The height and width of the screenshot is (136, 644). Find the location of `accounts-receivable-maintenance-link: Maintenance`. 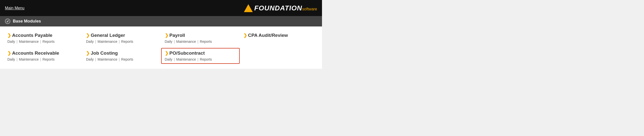

accounts-receivable-maintenance-link: Maintenance is located at coordinates (29, 59).